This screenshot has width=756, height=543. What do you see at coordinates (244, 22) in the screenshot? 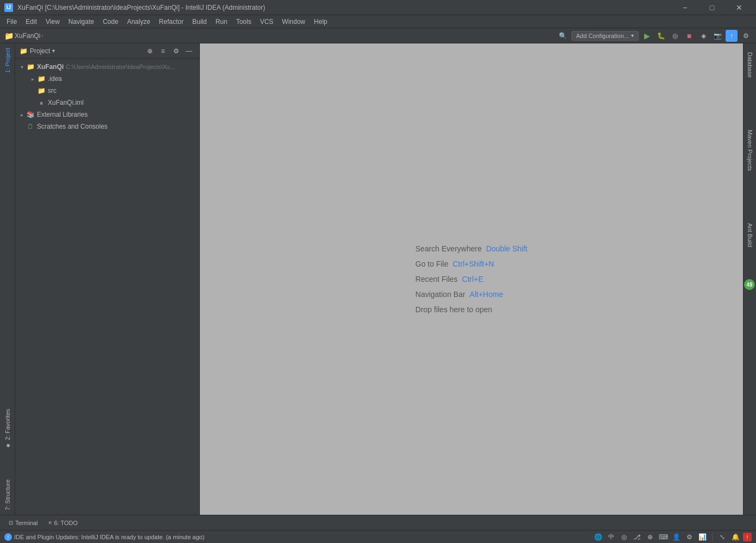
I see `menu-tools: Tools` at bounding box center [244, 22].